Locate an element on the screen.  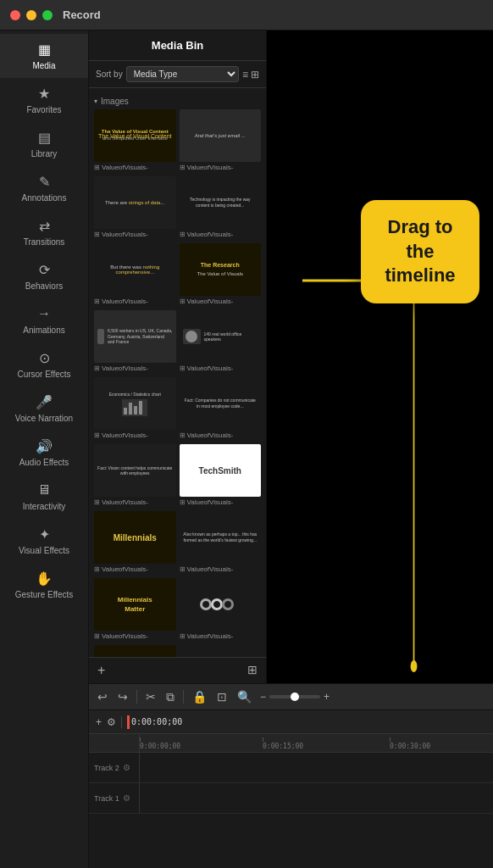
sidebar-item-annotations: ✎ Annotations is located at coordinates (44, 188).